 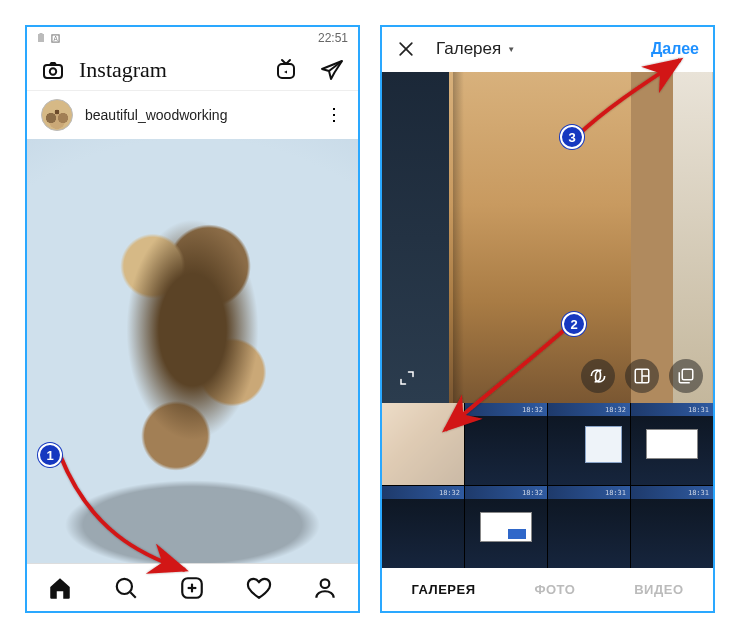 I want to click on bottom-nav, so click(x=192, y=587).